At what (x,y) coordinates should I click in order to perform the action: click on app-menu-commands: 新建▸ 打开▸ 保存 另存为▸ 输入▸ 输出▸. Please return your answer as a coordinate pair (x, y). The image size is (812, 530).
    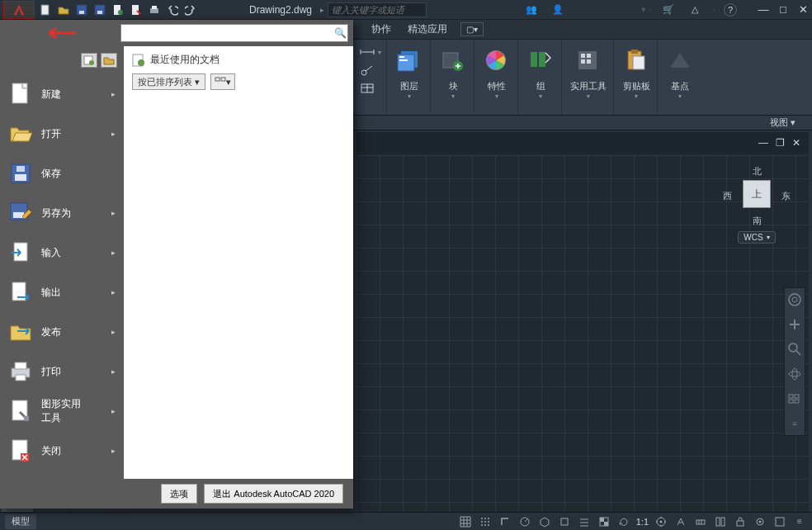
    Looking at the image, I should click on (62, 263).